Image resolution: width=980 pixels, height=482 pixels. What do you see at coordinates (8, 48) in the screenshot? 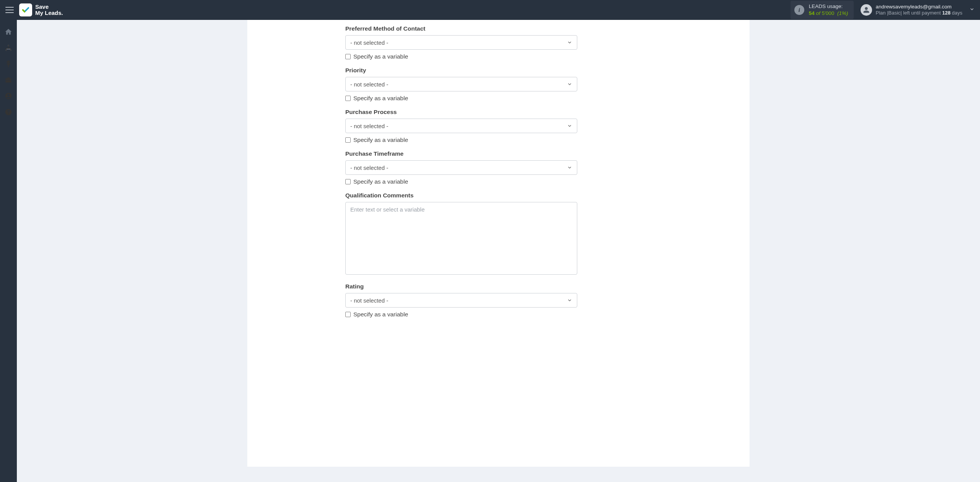
I see `sitemap-icon` at bounding box center [8, 48].